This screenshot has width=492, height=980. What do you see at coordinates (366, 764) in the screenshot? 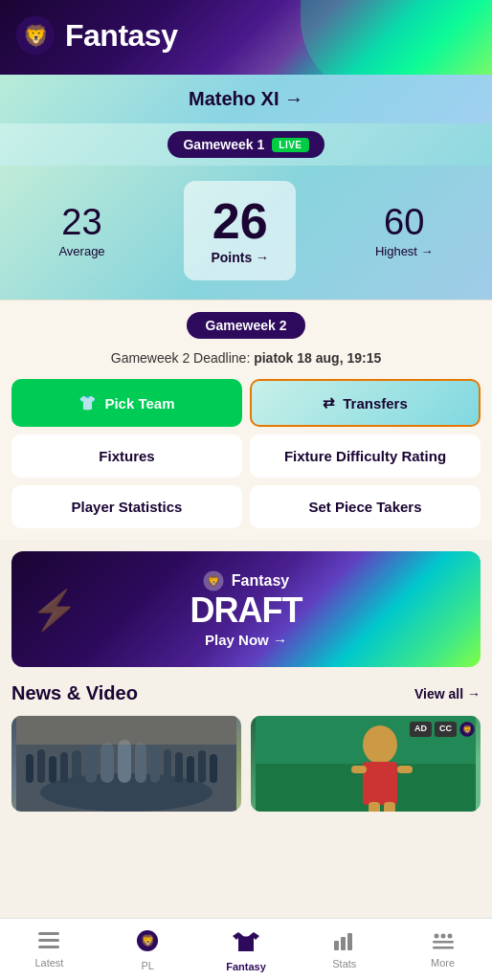
I see `news-thumb-2: AD CC 🦁` at bounding box center [366, 764].